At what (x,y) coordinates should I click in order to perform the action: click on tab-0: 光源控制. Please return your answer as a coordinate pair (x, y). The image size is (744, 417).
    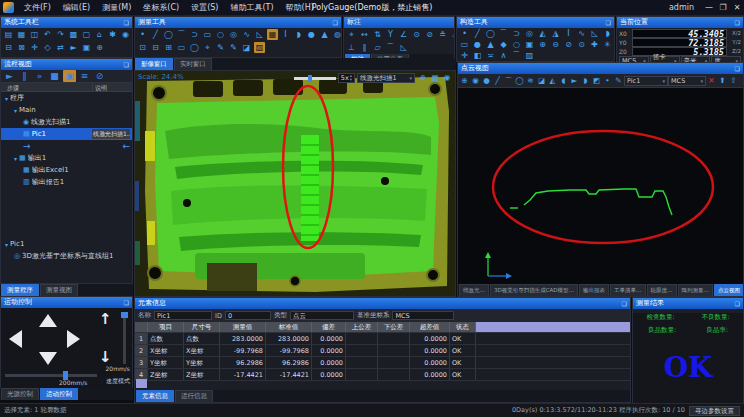
    Looking at the image, I should click on (20, 394).